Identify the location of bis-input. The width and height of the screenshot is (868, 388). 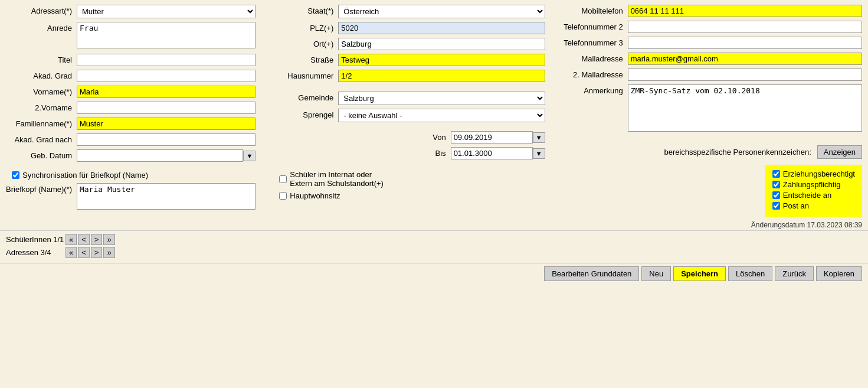
(492, 154).